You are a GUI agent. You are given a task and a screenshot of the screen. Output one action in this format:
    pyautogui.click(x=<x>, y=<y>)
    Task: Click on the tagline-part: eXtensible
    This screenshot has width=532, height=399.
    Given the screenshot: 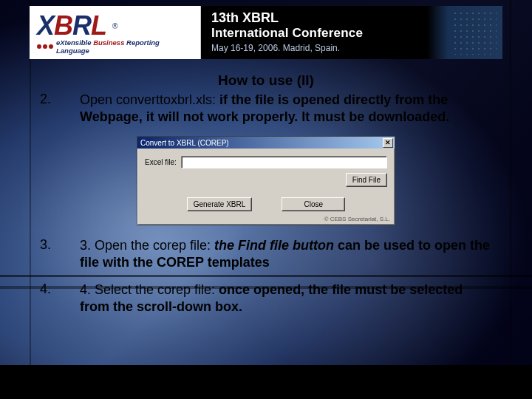 What is the action you would take?
    pyautogui.click(x=75, y=43)
    